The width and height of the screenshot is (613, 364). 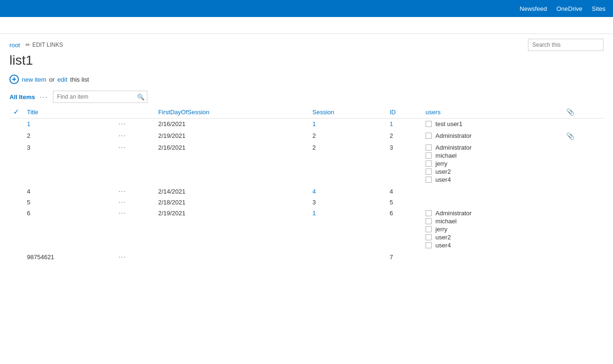 I want to click on edit-list-link: edit, so click(x=62, y=79).